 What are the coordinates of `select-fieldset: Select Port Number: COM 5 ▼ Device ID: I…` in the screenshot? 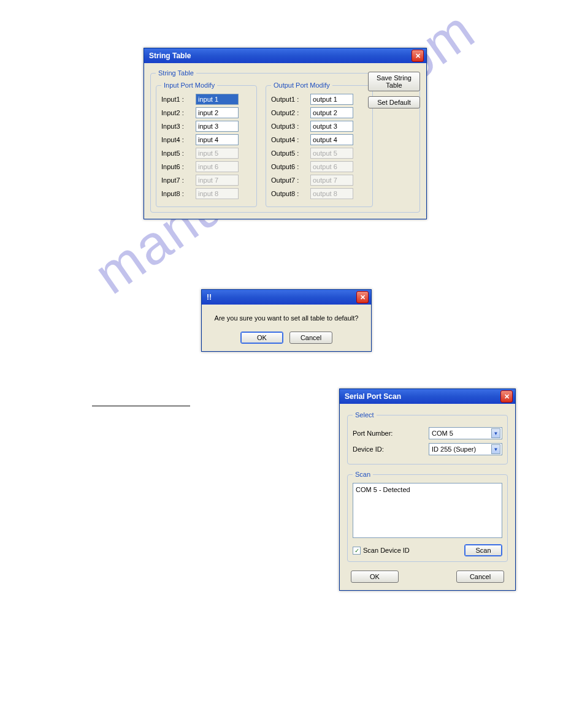 It's located at (427, 438).